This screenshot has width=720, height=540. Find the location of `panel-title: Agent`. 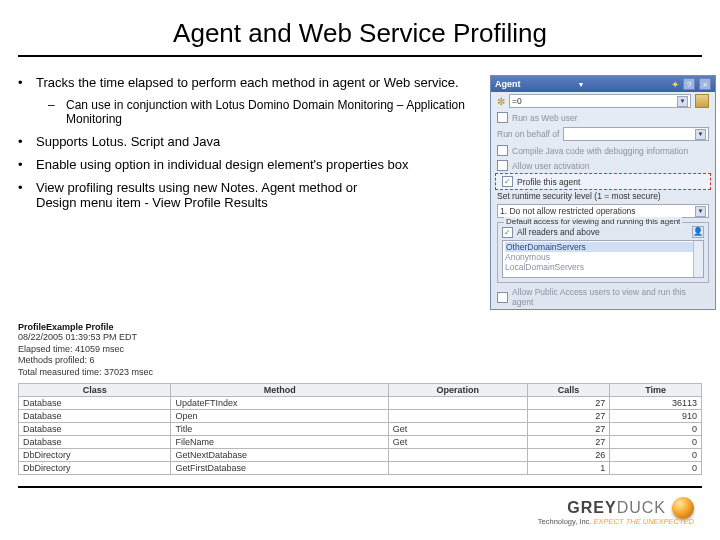

panel-title: Agent is located at coordinates (534, 84).